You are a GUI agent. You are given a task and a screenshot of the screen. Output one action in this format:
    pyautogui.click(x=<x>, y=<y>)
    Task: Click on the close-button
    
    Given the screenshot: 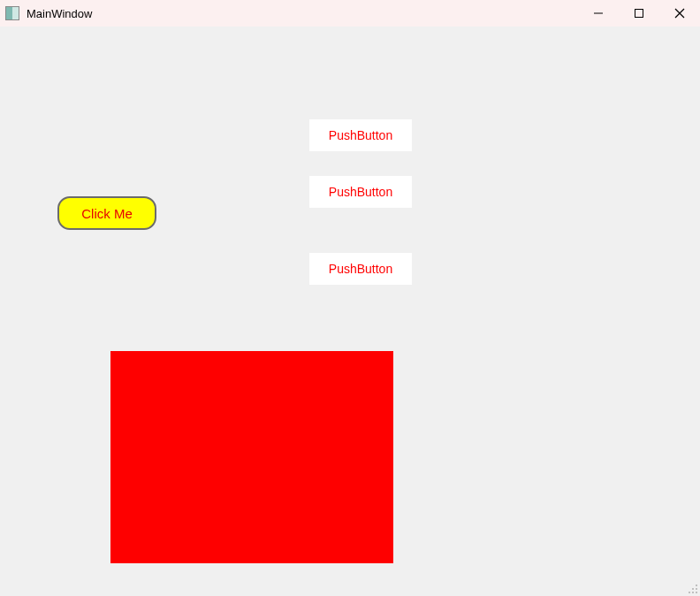 What is the action you would take?
    pyautogui.click(x=680, y=13)
    